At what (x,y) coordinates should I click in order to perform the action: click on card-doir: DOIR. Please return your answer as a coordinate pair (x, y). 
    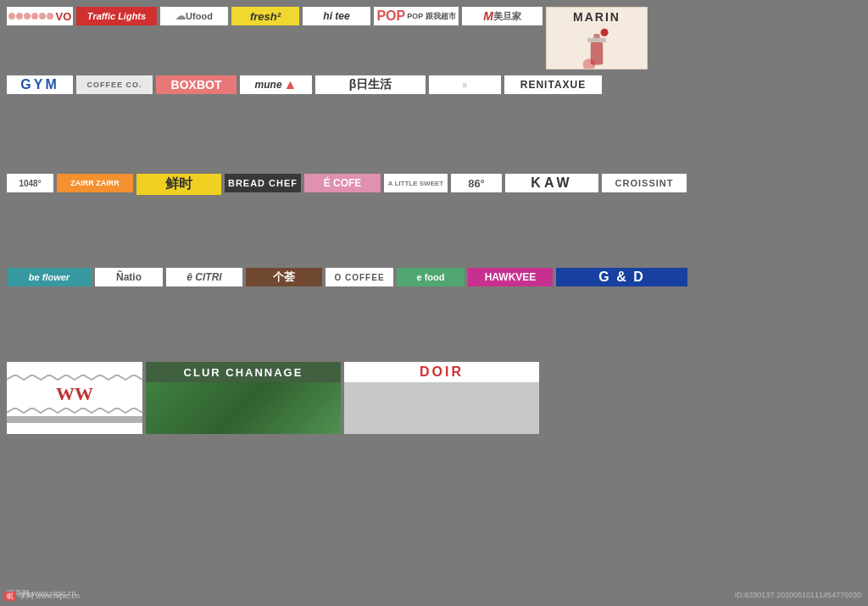
    Looking at the image, I should click on (442, 398).